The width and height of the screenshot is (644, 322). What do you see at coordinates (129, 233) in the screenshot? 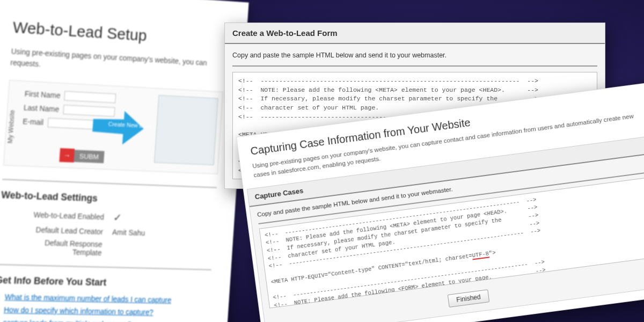
I see `setting-value-creator: Amit Sahu` at bounding box center [129, 233].